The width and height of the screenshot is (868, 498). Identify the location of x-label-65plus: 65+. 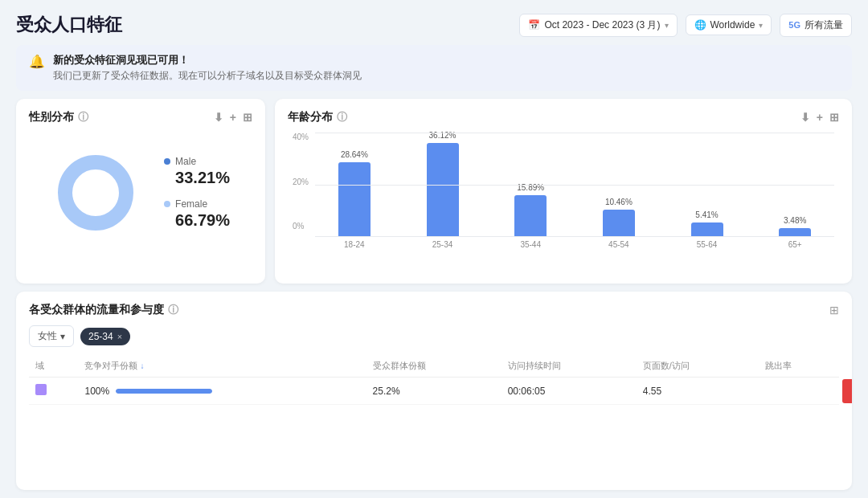
(795, 244).